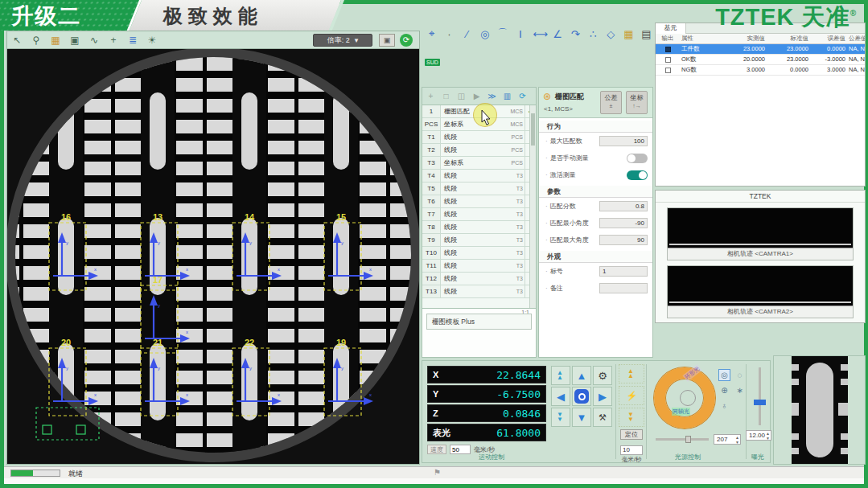 The height and width of the screenshot is (488, 868). What do you see at coordinates (479, 189) in the screenshot?
I see `element-row: T5线段T3` at bounding box center [479, 189].